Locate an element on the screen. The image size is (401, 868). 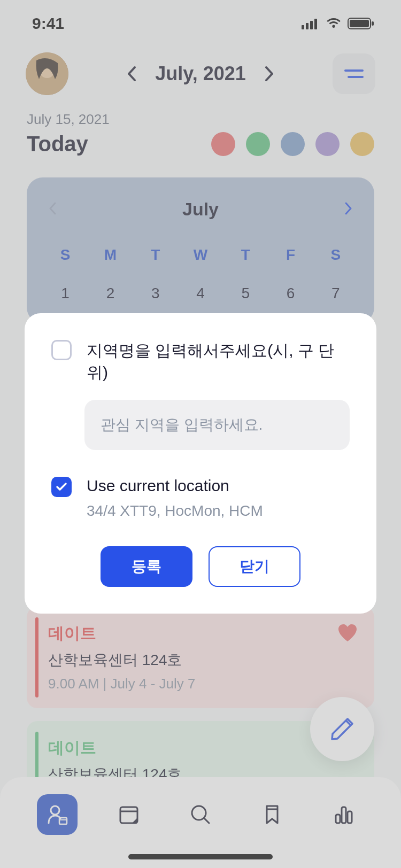
check-icon is located at coordinates (61, 487).